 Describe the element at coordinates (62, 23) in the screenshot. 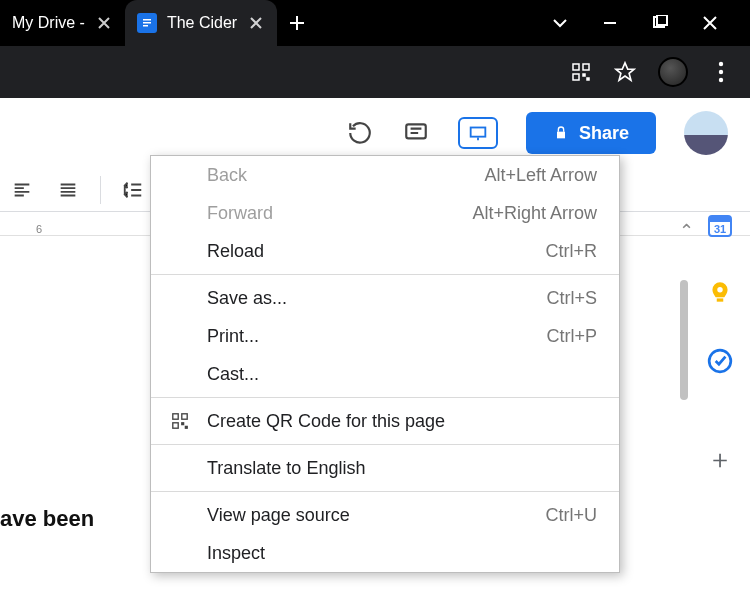

I see `tab-my-drive: My Drive -` at that location.